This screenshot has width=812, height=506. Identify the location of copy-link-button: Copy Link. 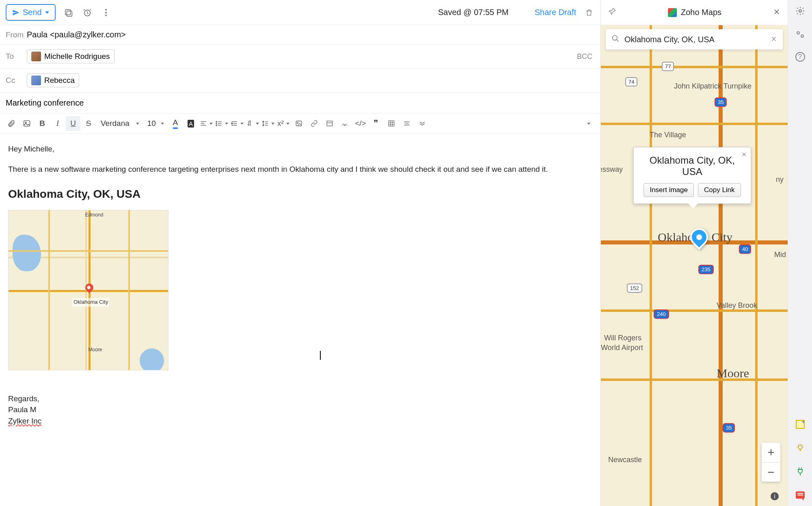
(719, 190).